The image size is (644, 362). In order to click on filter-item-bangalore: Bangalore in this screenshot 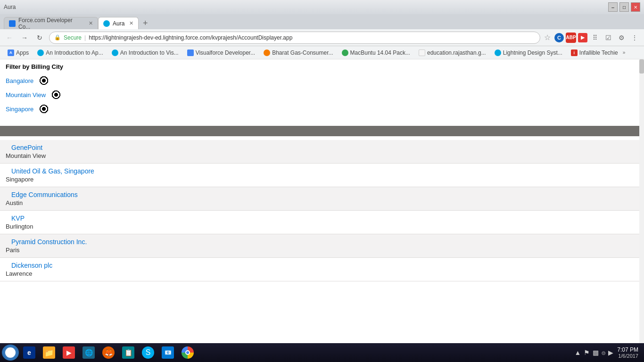, I will do `click(322, 81)`.